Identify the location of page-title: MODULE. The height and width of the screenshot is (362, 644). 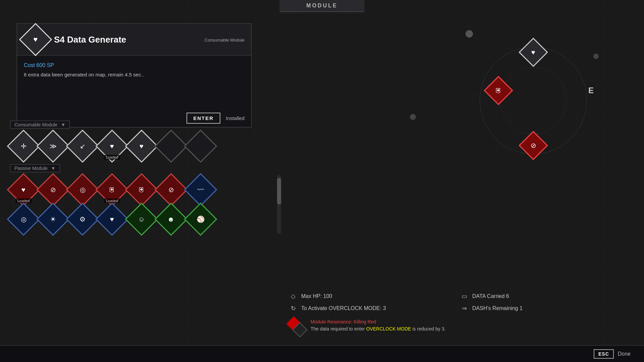
(322, 6).